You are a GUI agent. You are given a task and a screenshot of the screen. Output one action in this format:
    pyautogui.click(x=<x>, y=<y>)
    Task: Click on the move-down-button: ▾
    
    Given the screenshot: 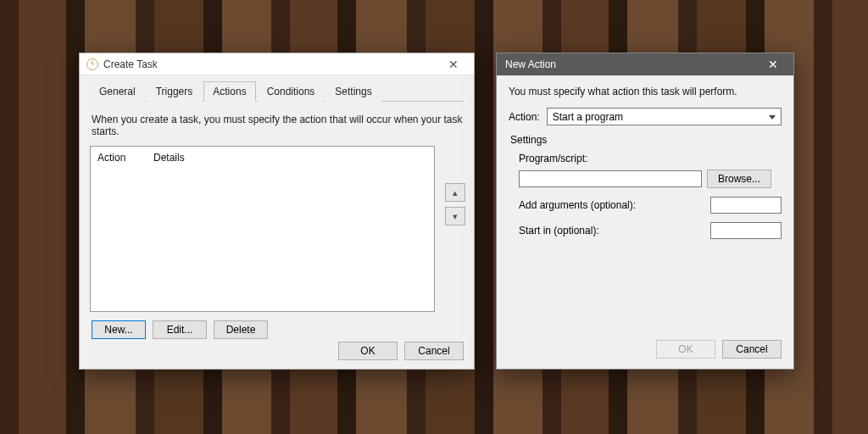 What is the action you would take?
    pyautogui.click(x=455, y=216)
    